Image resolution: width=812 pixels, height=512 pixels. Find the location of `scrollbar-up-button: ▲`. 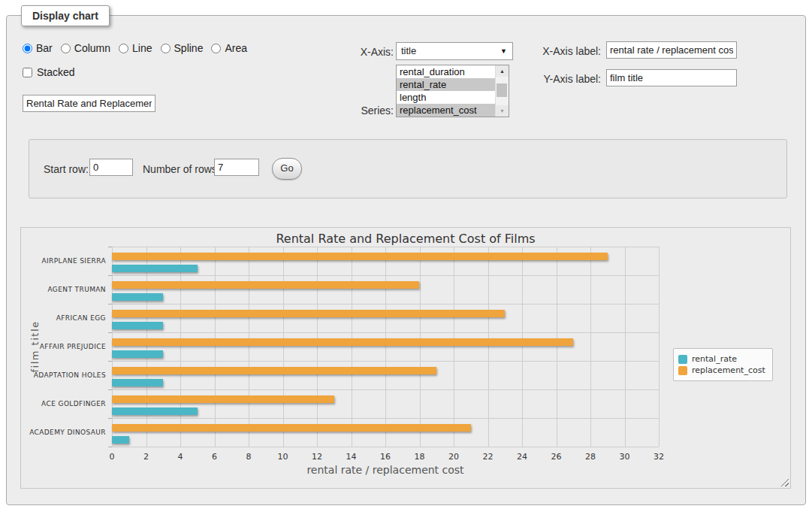

scrollbar-up-button: ▲ is located at coordinates (502, 71).